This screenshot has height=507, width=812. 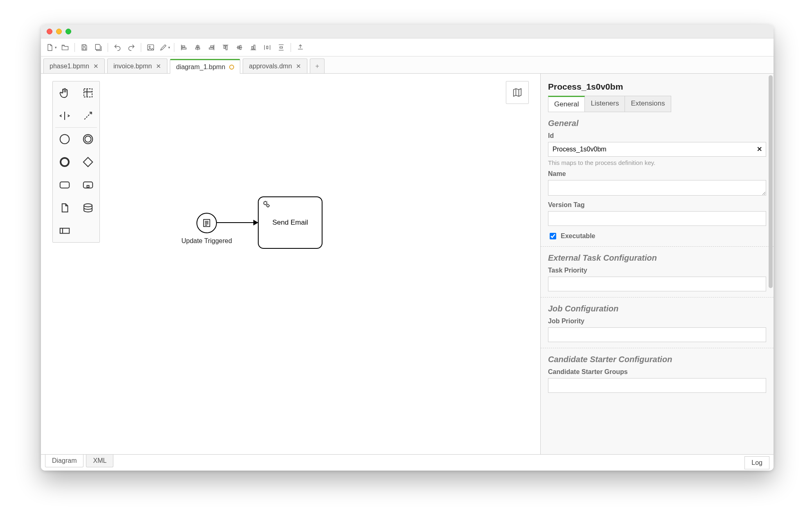 What do you see at coordinates (100, 461) in the screenshot?
I see `footer-tab-xml: XML` at bounding box center [100, 461].